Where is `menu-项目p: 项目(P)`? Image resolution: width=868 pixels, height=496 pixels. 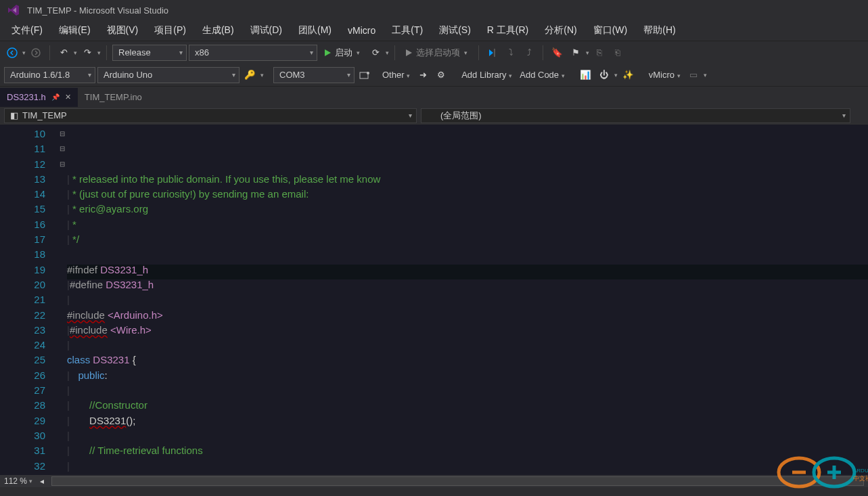
menu-项目p: 项目(P) is located at coordinates (170, 30).